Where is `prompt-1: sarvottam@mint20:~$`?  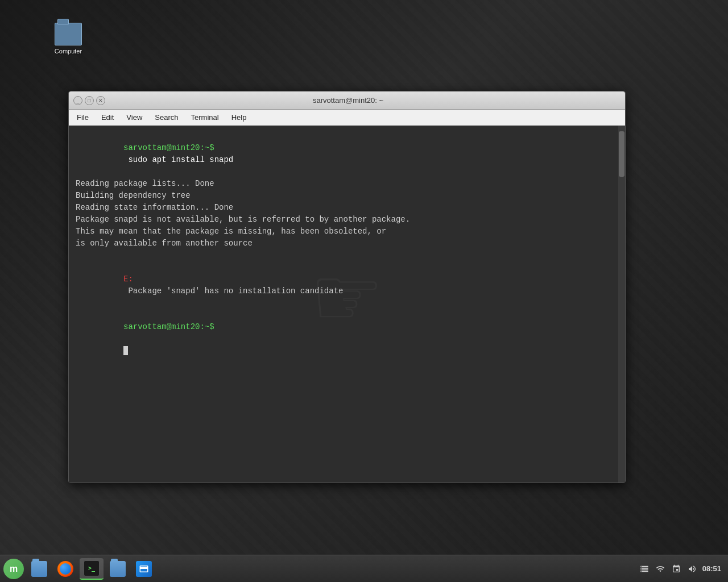 prompt-1: sarvottam@mint20:~$ is located at coordinates (169, 148).